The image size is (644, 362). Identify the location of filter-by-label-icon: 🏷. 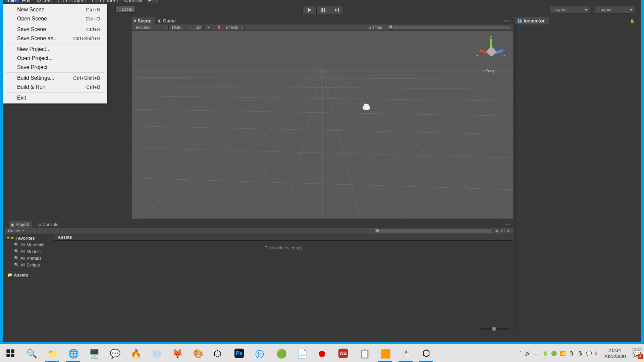
(502, 231).